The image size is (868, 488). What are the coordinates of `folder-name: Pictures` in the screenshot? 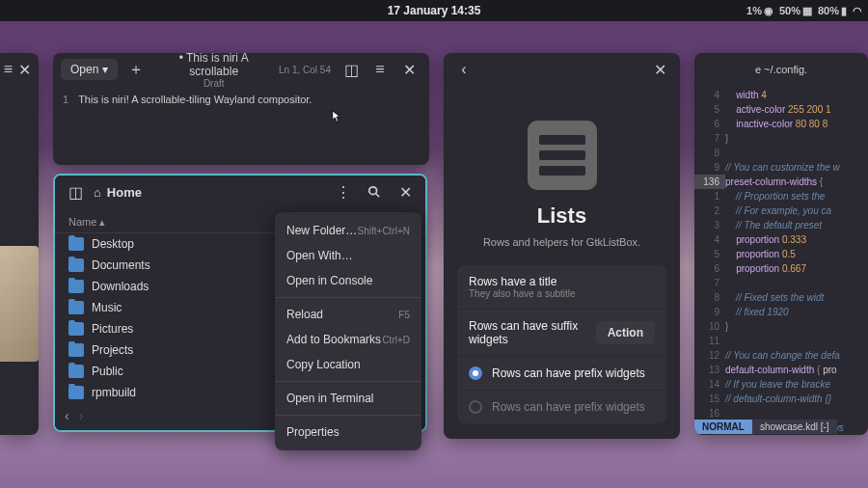 It's located at (112, 329).